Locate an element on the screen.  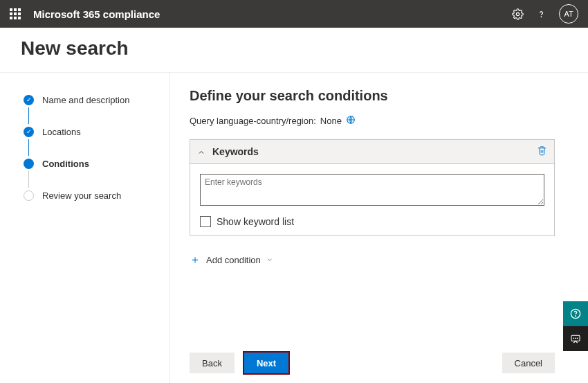
step-label: Conditions is located at coordinates (66, 163).